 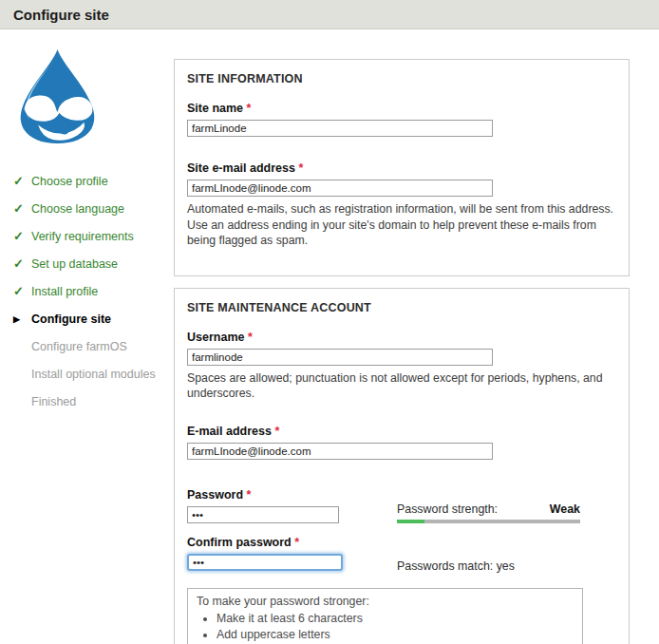 I want to click on password-strength-head: Password strength: Weak, so click(x=488, y=502).